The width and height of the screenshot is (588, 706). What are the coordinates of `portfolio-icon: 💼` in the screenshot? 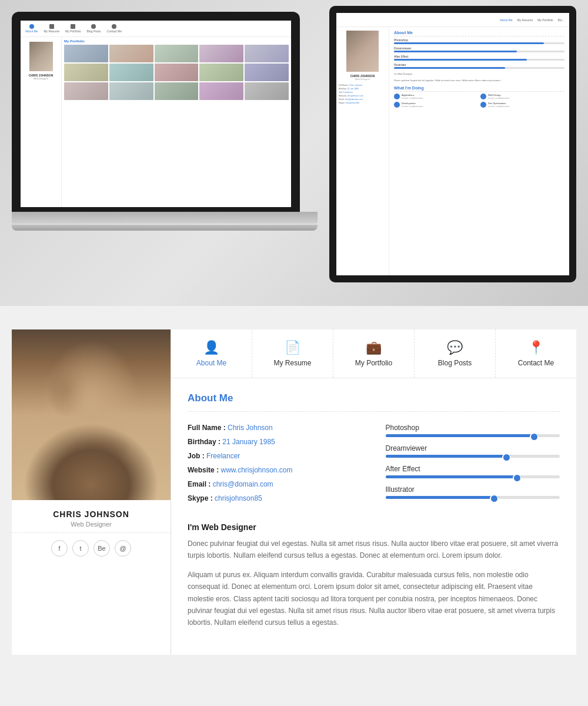 It's located at (374, 348).